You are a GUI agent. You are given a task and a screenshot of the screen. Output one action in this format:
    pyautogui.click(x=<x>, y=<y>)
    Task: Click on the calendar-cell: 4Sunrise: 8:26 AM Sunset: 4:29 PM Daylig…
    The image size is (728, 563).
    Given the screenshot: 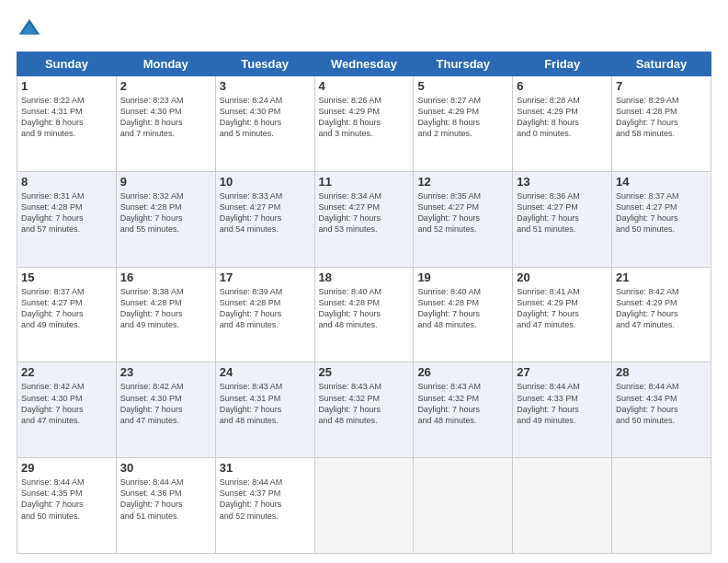 What is the action you would take?
    pyautogui.click(x=364, y=124)
    